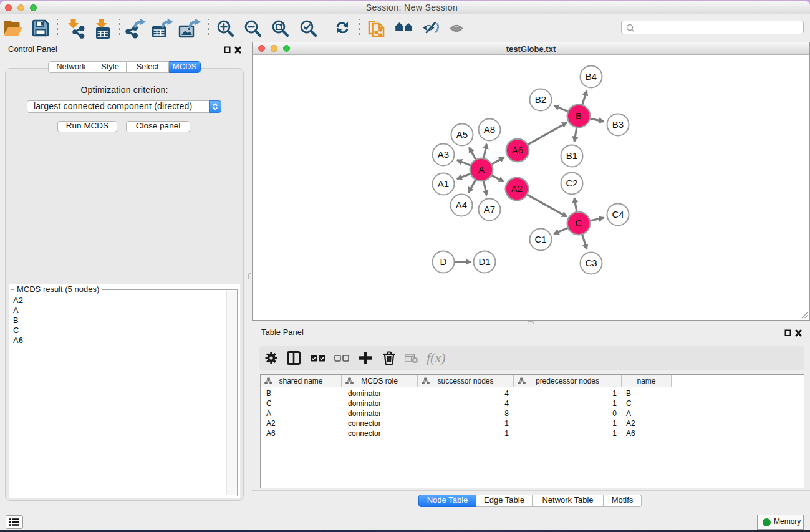 Image resolution: width=810 pixels, height=532 pixels. I want to click on svg-text: B4, so click(591, 76).